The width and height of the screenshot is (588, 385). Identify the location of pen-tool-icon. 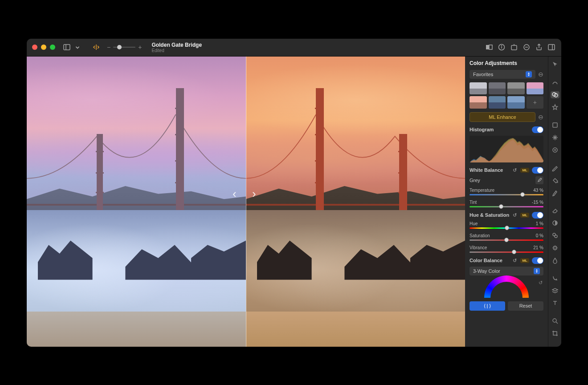
(555, 168).